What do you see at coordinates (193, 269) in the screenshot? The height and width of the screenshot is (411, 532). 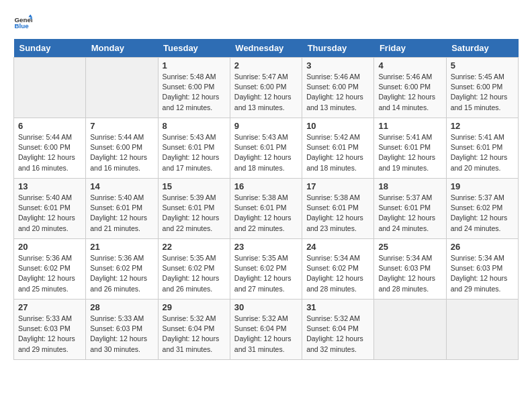 I see `calendar-cell: 22Sunrise: 5:35 AM Sunset: 6:02 PM Dayli…` at bounding box center [193, 269].